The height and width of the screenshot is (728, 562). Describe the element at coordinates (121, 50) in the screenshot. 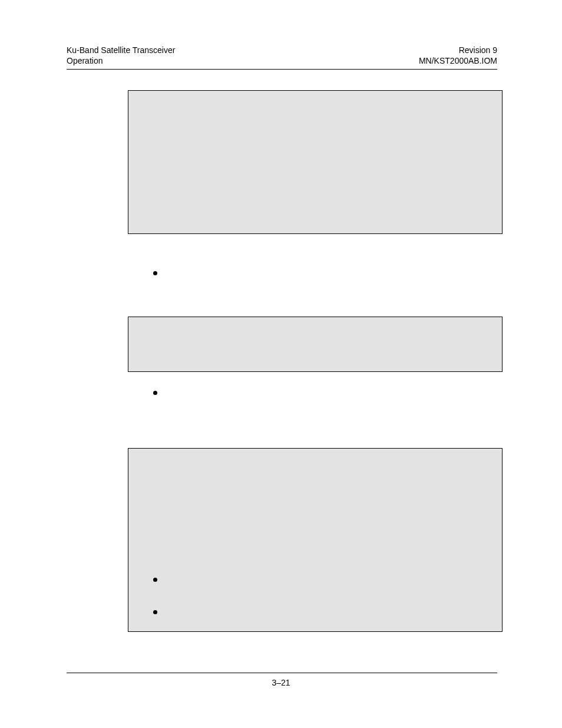

I see `header-left-line1: Ku-Band Satellite Transceiver` at that location.